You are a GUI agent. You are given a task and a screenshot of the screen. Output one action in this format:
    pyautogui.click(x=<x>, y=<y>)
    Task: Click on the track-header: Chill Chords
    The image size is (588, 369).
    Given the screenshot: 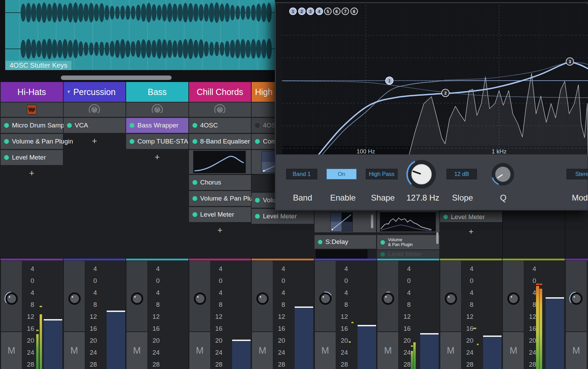 What is the action you would take?
    pyautogui.click(x=220, y=92)
    